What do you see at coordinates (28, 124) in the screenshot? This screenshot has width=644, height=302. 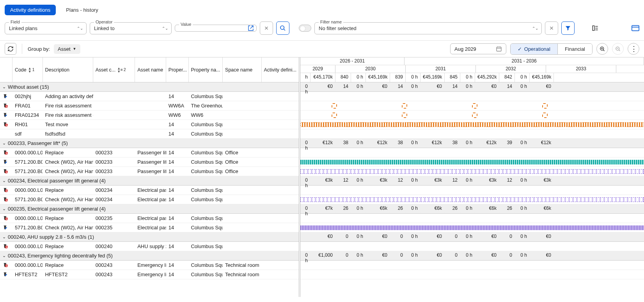 I see `cell: RH01` at bounding box center [28, 124].